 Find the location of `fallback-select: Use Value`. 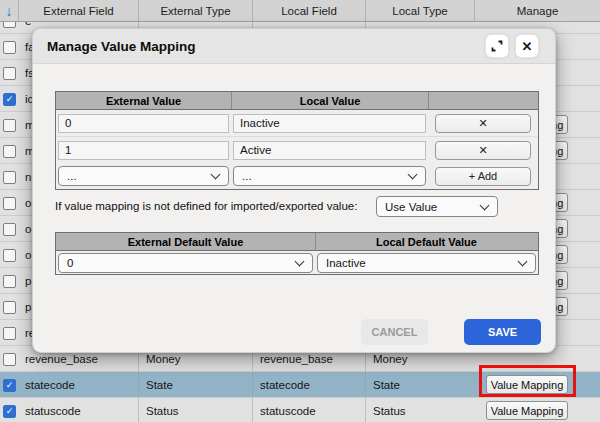

fallback-select: Use Value is located at coordinates (437, 206).